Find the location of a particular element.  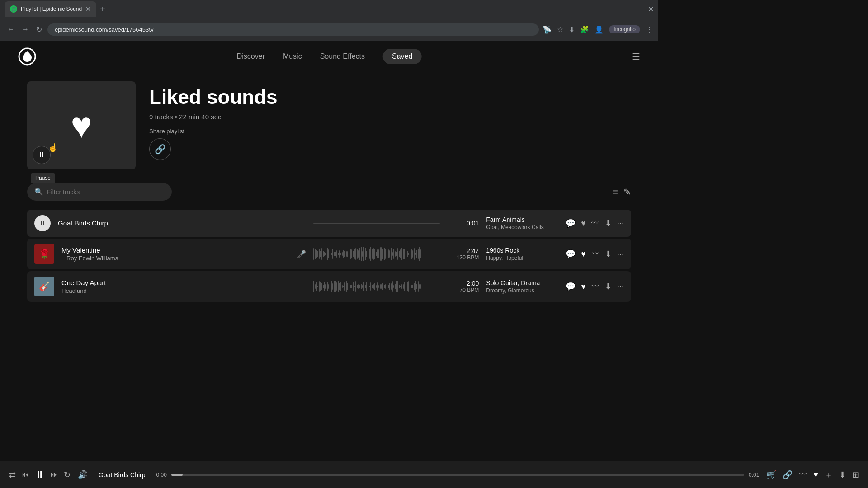

filter-bar: 🔍 ≡ ✎ is located at coordinates (329, 192).